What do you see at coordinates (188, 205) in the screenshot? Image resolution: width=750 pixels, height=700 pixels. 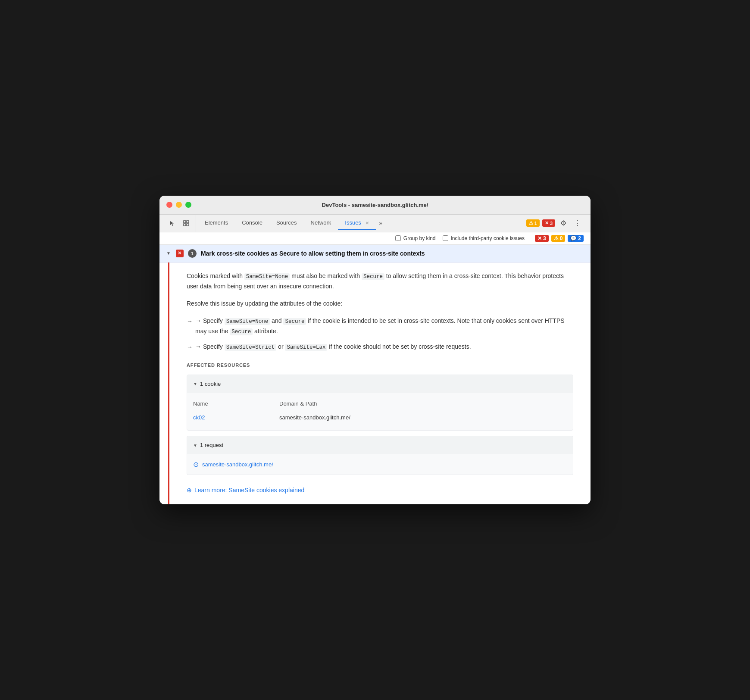 I see `maximize-button` at bounding box center [188, 205].